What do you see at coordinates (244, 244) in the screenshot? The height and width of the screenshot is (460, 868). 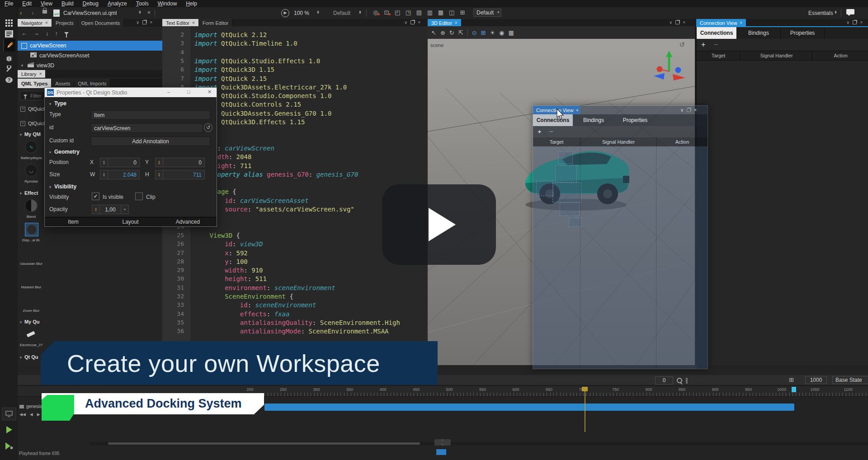 I see `code-line: id: view3D` at bounding box center [244, 244].